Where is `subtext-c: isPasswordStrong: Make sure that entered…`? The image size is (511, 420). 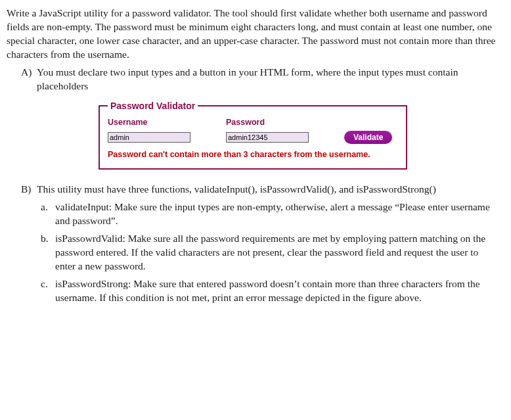 subtext-c: isPasswordStrong: Make sure that entered… is located at coordinates (268, 291).